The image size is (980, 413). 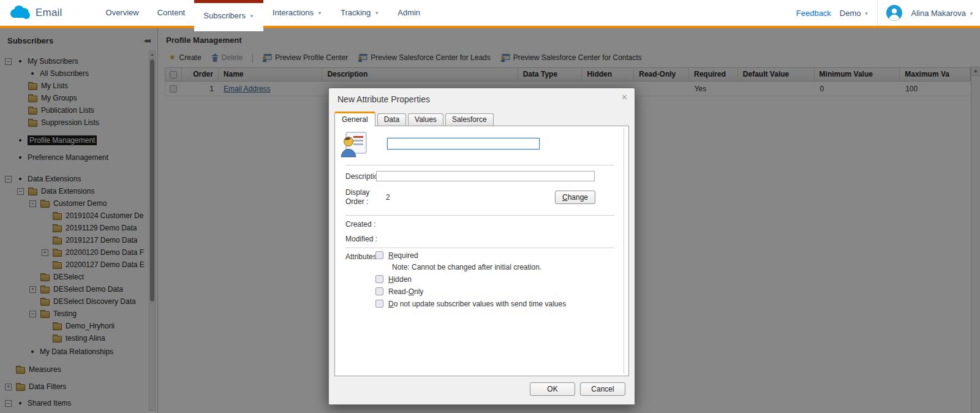 What do you see at coordinates (36, 13) in the screenshot?
I see `app-logo: Email` at bounding box center [36, 13].